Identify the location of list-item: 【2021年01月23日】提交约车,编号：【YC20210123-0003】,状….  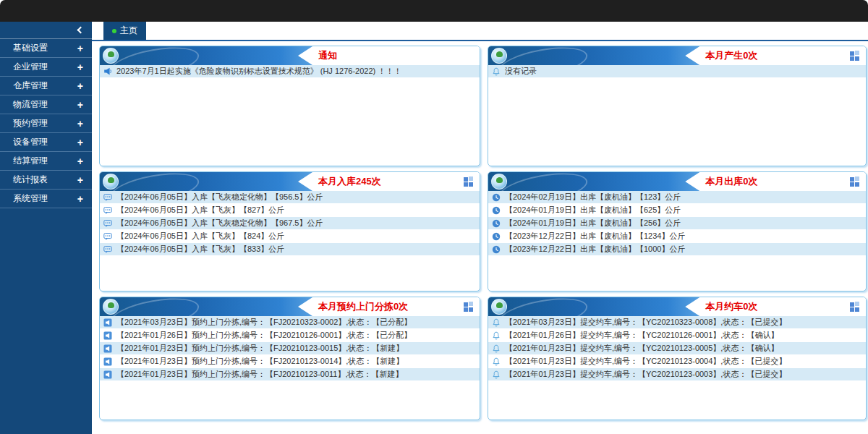
(677, 375).